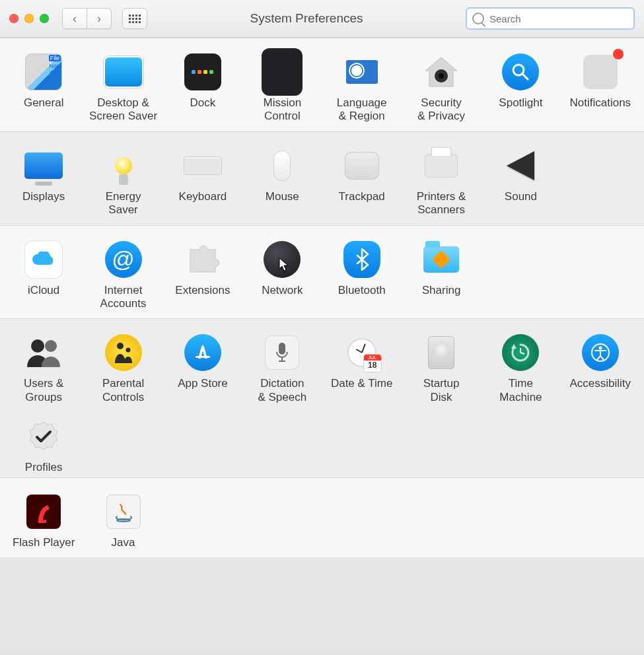 The image size is (644, 655). I want to click on search-input, so click(558, 18).